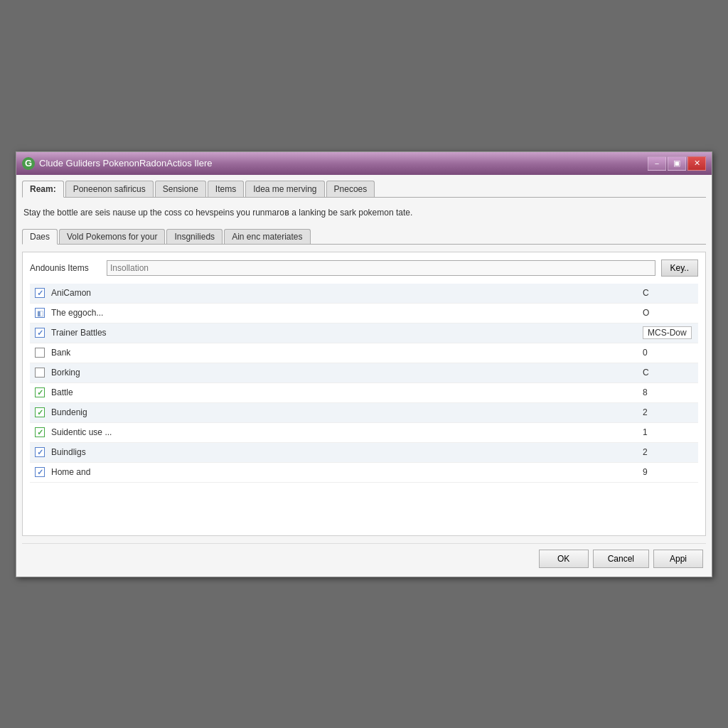  What do you see at coordinates (697, 164) in the screenshot?
I see `close-button: ✕` at bounding box center [697, 164].